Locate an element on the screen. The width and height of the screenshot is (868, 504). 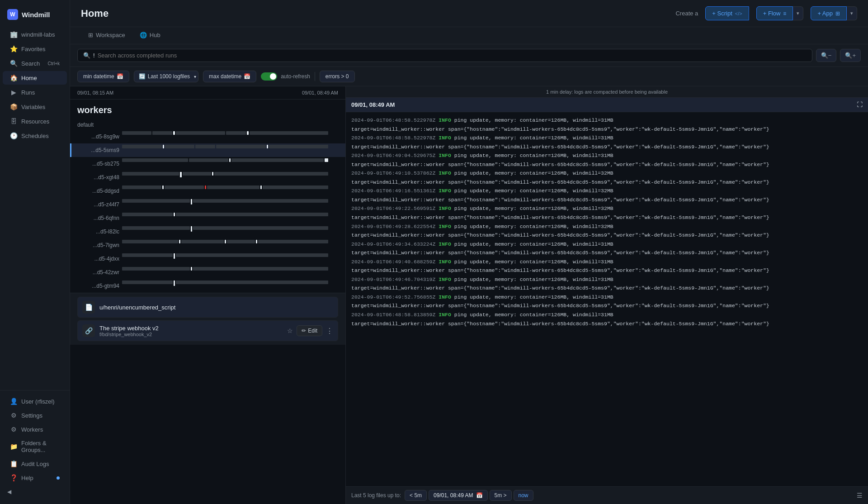
last-logfiles-button: 🔄 Last 1000 logfiles ▾ is located at coordinates (166, 76).